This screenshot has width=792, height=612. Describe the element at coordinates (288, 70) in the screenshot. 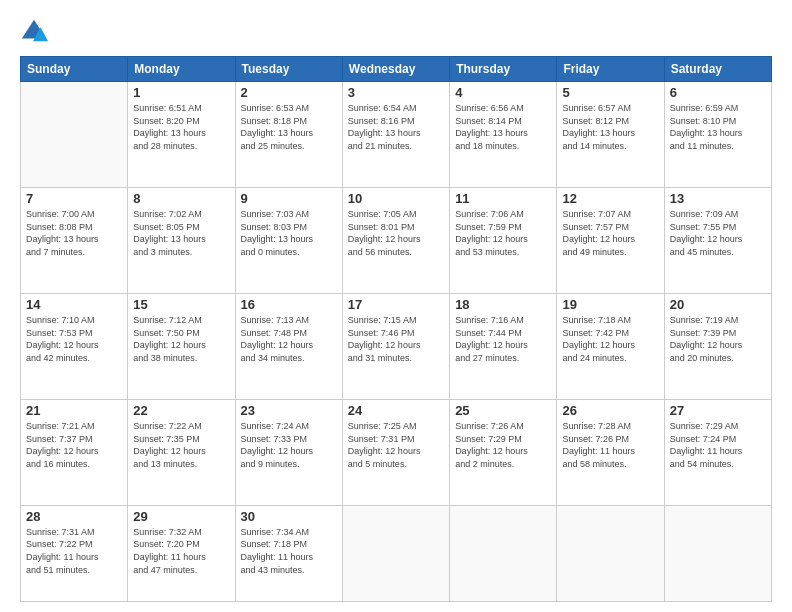

I see `day-header-tuesday: Tuesday` at that location.